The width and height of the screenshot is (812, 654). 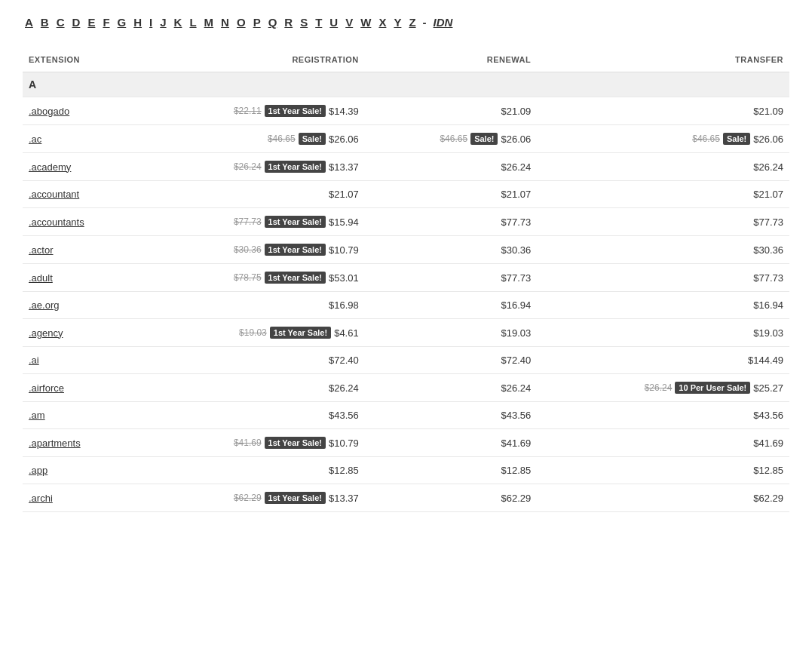 I want to click on transfer-price: $12.85, so click(x=768, y=471).